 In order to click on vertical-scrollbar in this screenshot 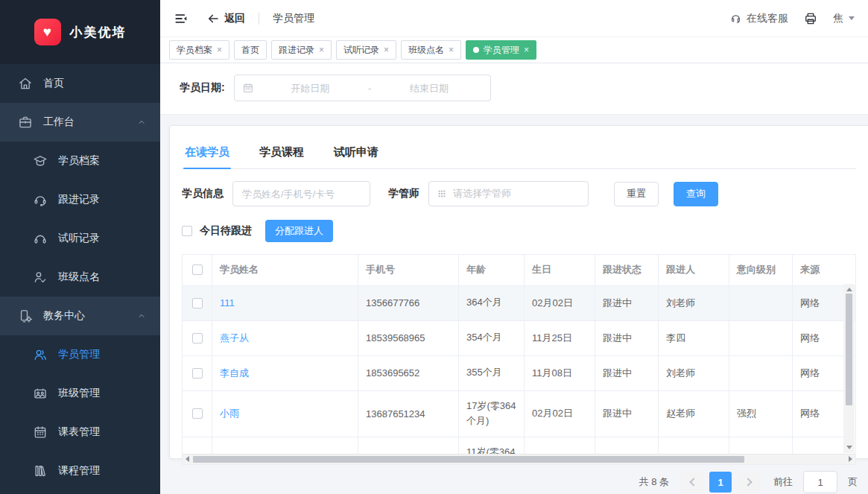, I will do `click(849, 368)`.